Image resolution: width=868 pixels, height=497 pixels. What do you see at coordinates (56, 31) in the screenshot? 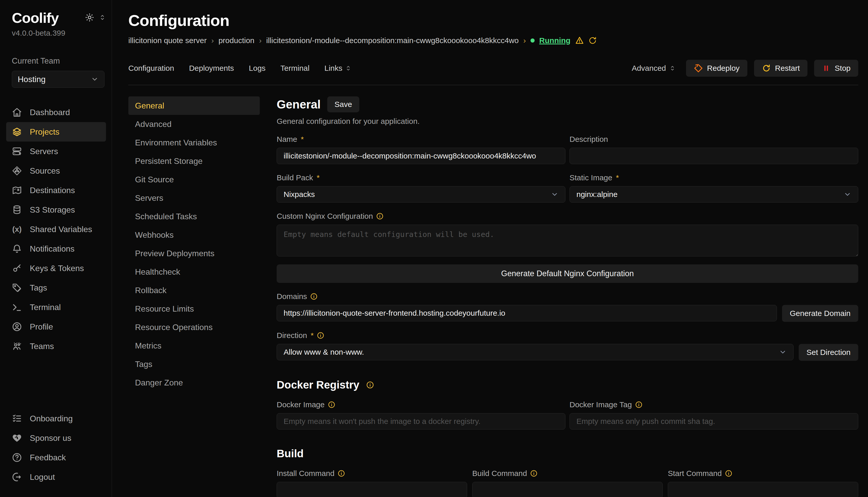
I see `app-version: v4.0.0-beta.399` at bounding box center [56, 31].